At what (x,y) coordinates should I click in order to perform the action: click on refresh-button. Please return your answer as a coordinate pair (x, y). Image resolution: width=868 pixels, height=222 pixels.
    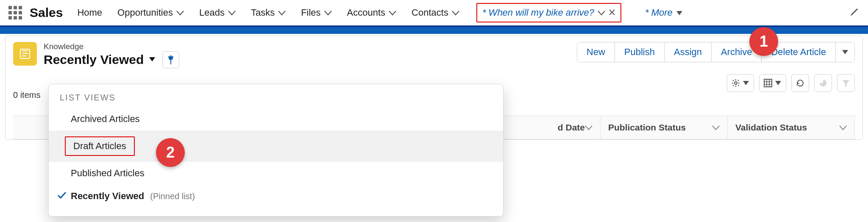
    Looking at the image, I should click on (800, 83).